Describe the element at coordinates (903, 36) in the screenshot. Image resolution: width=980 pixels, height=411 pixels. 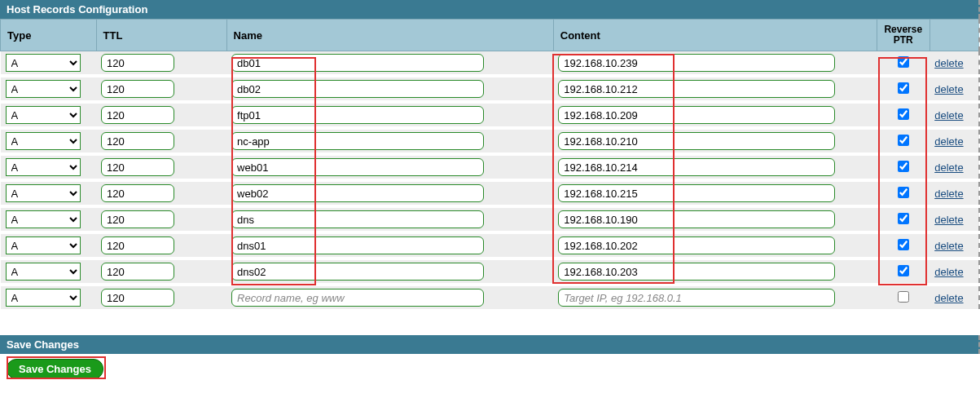
I see `col-header-reverse: Reverse PTR` at that location.